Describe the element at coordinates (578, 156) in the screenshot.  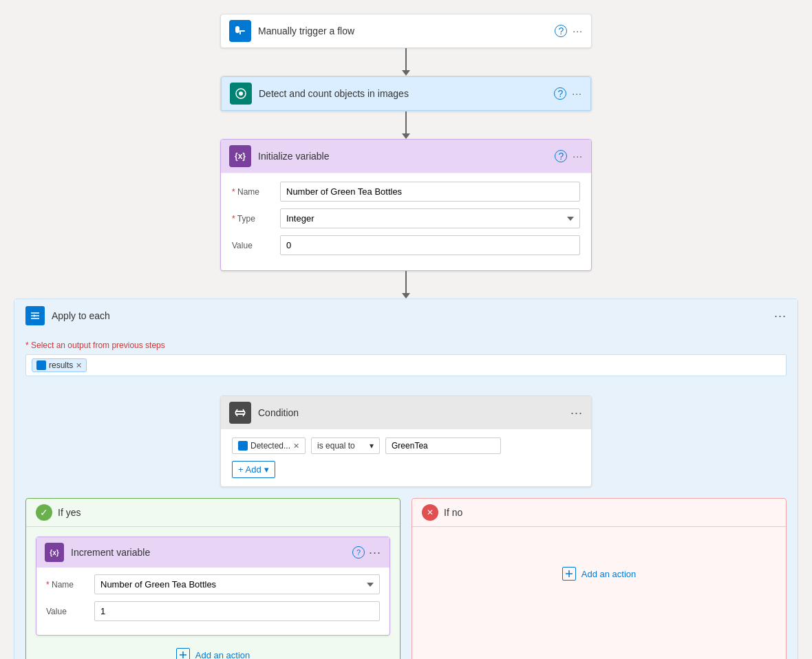
I see `step3-more-icon: ···` at that location.